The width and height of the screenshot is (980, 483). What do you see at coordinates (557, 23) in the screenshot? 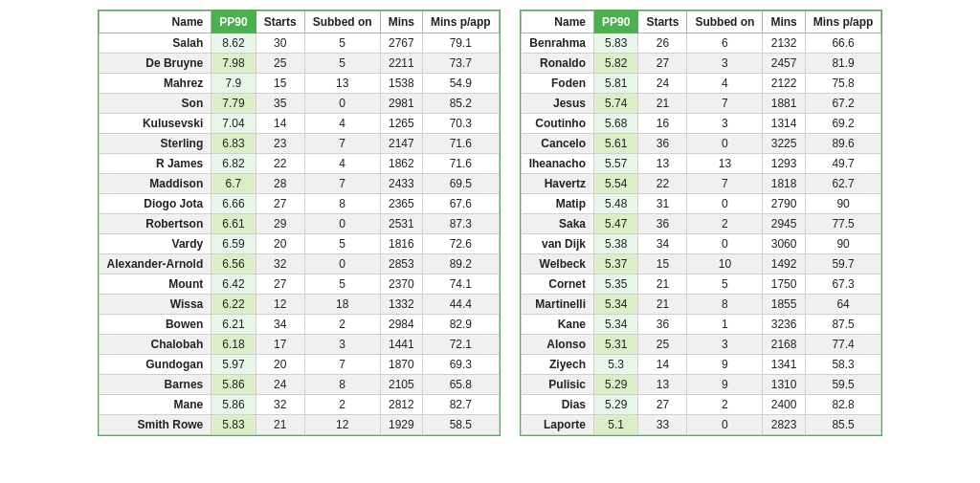
I see `right-col-name: Name` at bounding box center [557, 23].